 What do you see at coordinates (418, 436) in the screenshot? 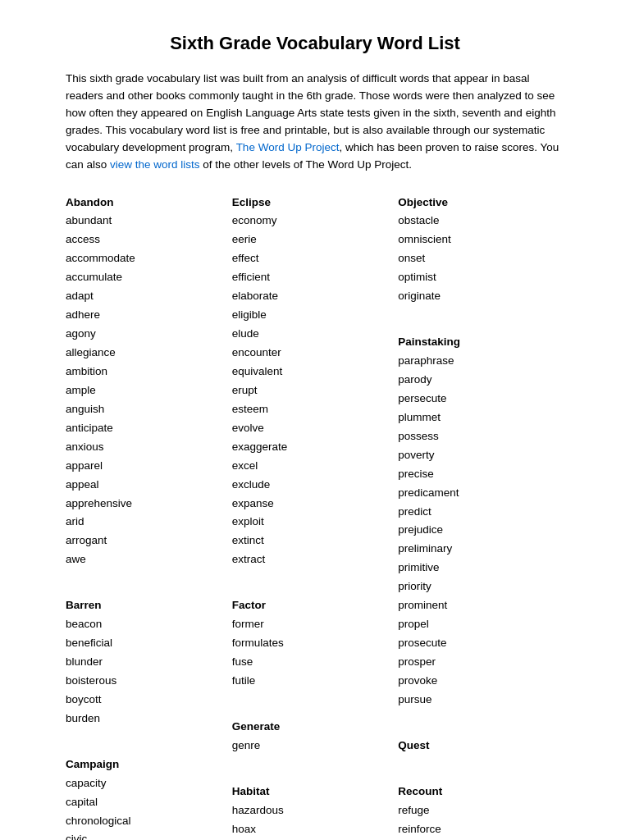
I see `word-possess: possess` at bounding box center [418, 436].